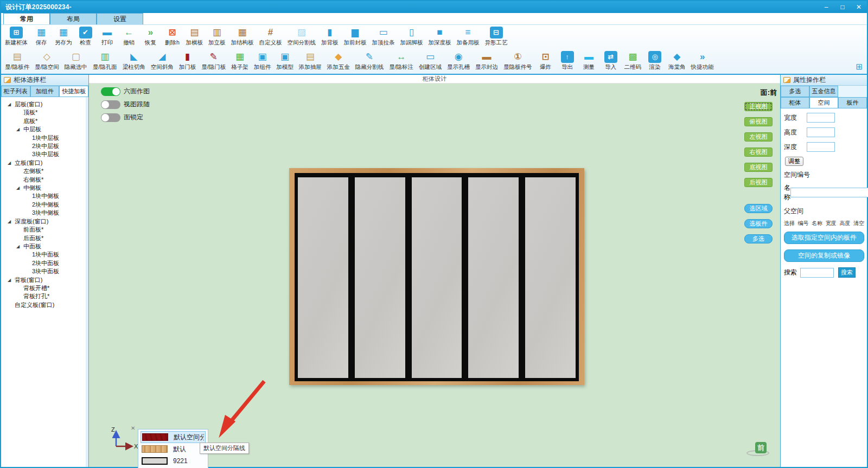 Image resolution: width=868 pixels, height=468 pixels. What do you see at coordinates (43, 196) in the screenshot?
I see `tree-item: ◢ 1块中侧板` at bounding box center [43, 196].